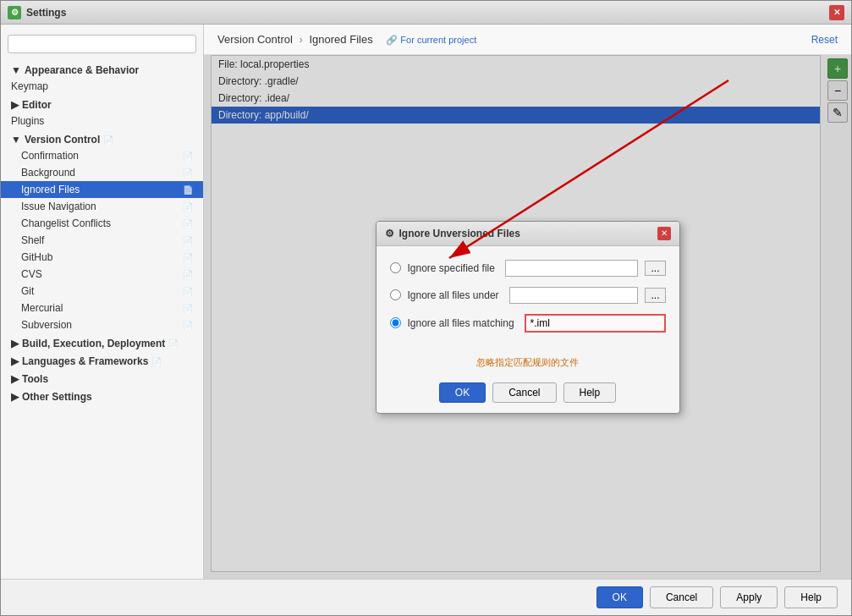 This screenshot has height=616, width=852. I want to click on sidebar-item-label: Build, Execution, Deployment, so click(93, 344).